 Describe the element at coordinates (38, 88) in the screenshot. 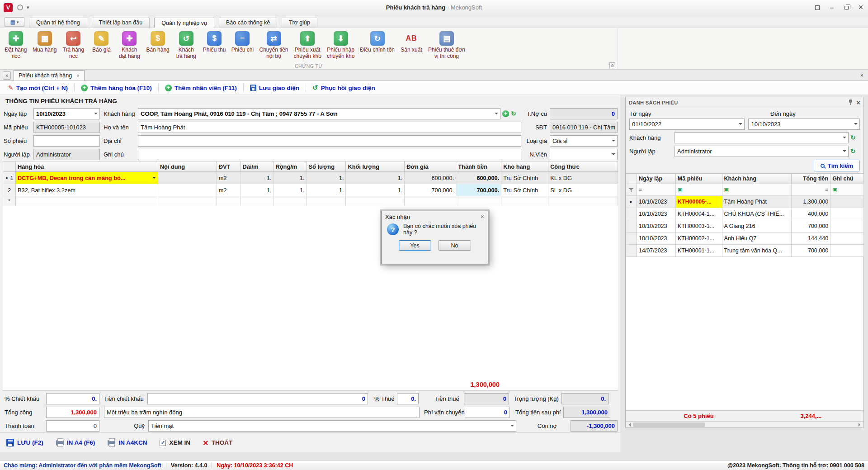

I see `new-button: Tạo mới (Ctrl + N)` at that location.